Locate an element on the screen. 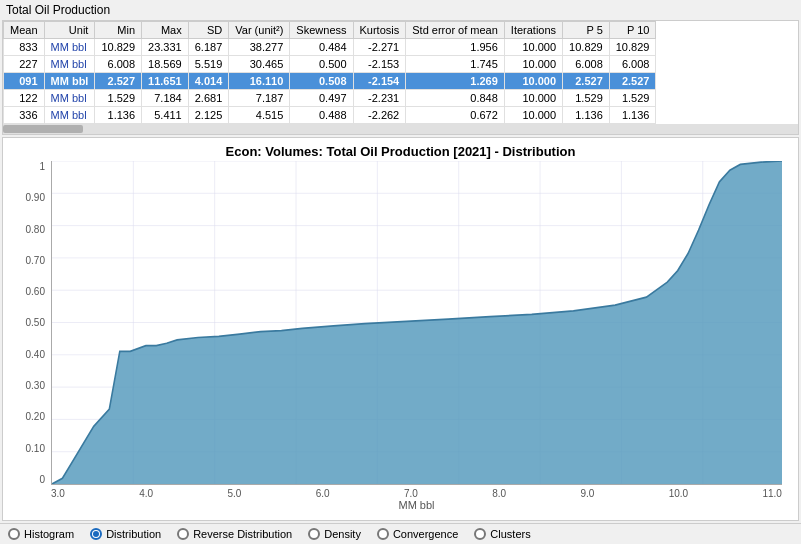 This screenshot has width=801, height=544. table-row: 833MM bbl10.82923.3316.18738.2770.484-2.… is located at coordinates (330, 48).